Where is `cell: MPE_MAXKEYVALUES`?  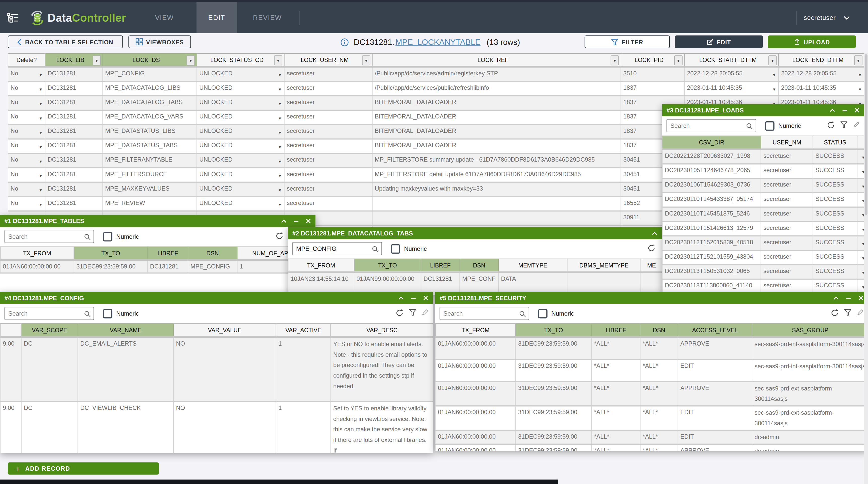 cell: MPE_MAXKEYVALUES is located at coordinates (150, 190).